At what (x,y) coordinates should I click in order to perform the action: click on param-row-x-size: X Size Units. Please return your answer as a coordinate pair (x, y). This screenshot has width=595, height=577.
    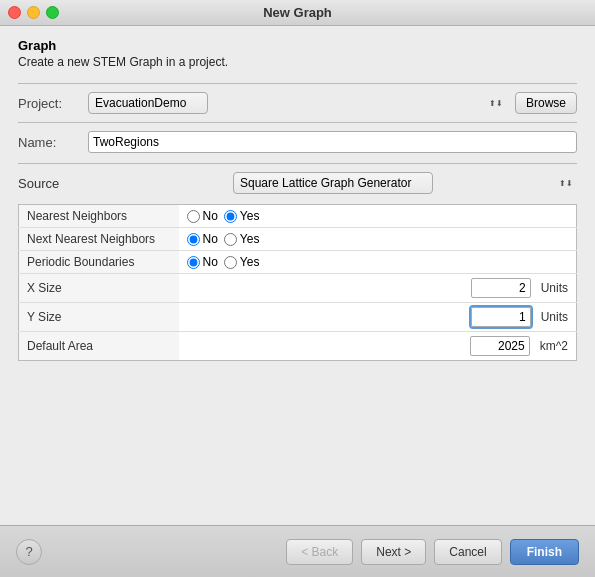
    Looking at the image, I should click on (298, 288).